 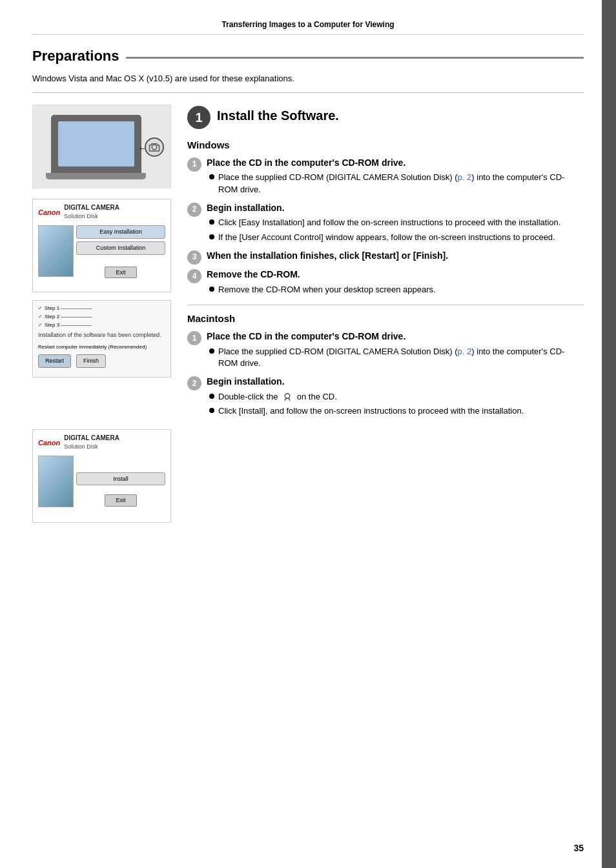 What do you see at coordinates (103, 405) in the screenshot?
I see `spacer` at bounding box center [103, 405].